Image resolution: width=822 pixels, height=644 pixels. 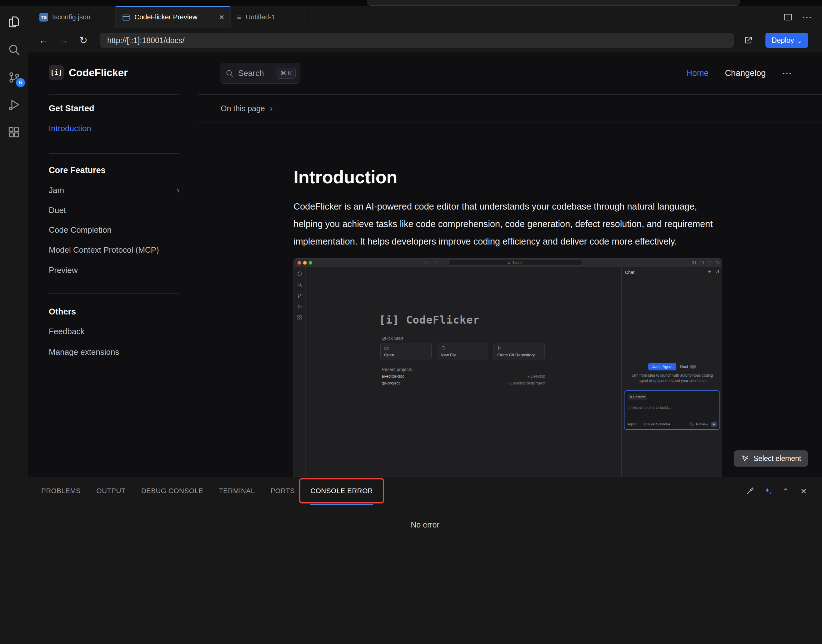 What do you see at coordinates (173, 17) in the screenshot?
I see `tab-codeflicker-preview: CodeFlicker Preview ×` at bounding box center [173, 17].